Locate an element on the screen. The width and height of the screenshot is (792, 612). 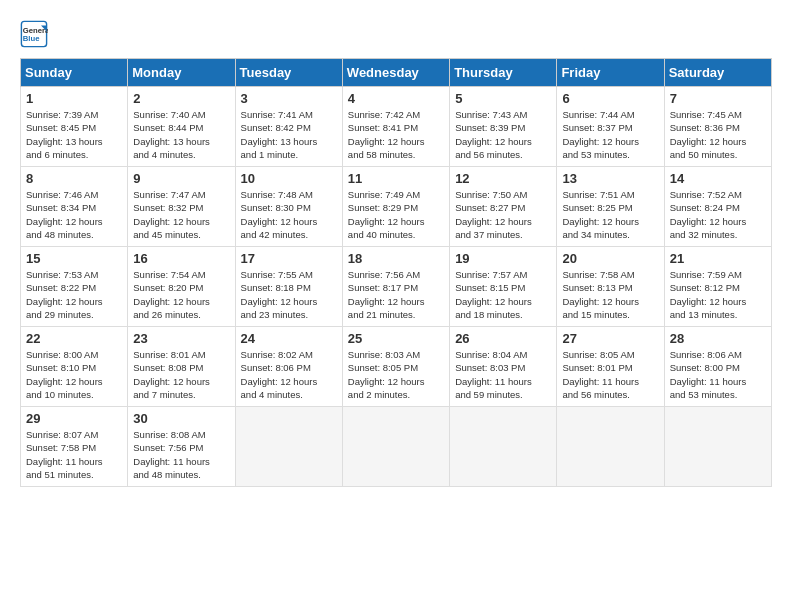
calendar-day-cell: 13Sunrise: 7:51 AM Sunset: 8:25 PM Dayli… is located at coordinates (610, 207).